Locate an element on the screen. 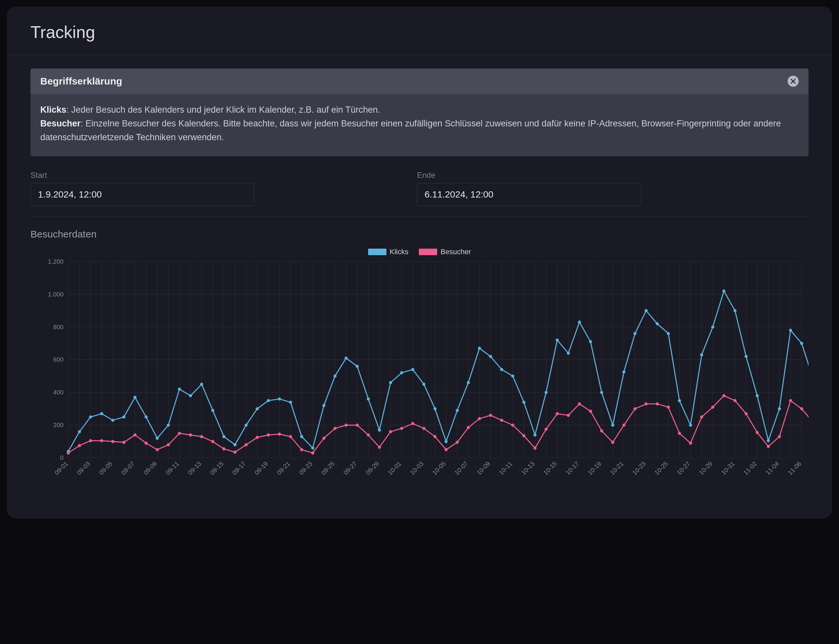  svg-text: 09-17 is located at coordinates (239, 468).